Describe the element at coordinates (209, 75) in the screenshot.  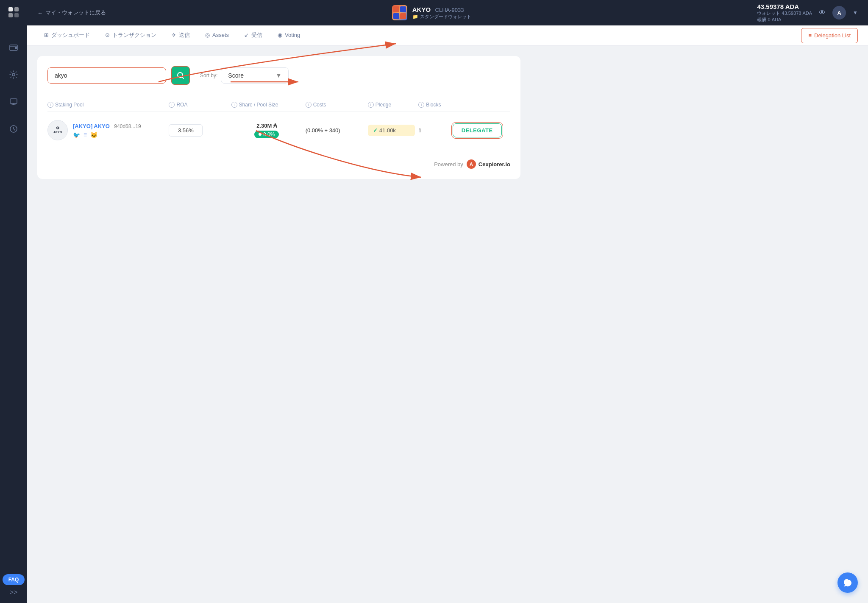
I see `sort-label: Sort by:` at that location.